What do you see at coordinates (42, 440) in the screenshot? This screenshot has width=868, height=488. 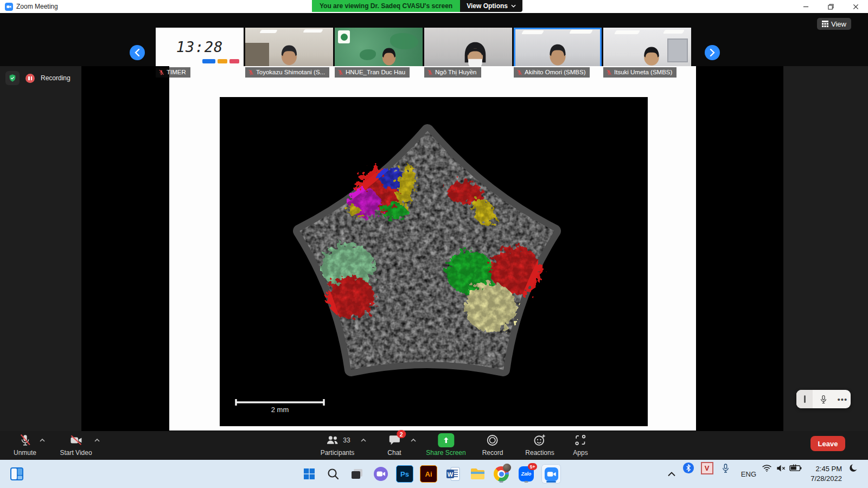 I see `mic-options-caret` at bounding box center [42, 440].